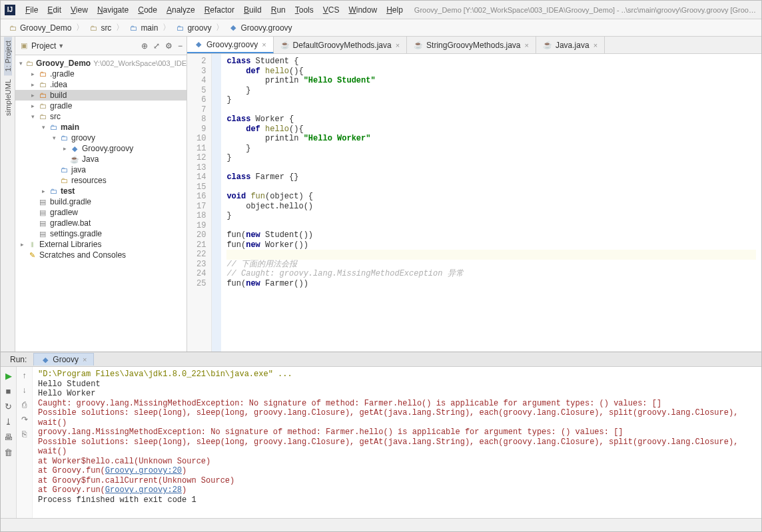  Describe the element at coordinates (43, 74) in the screenshot. I see `folder-orange-icon: 🗀` at that location.